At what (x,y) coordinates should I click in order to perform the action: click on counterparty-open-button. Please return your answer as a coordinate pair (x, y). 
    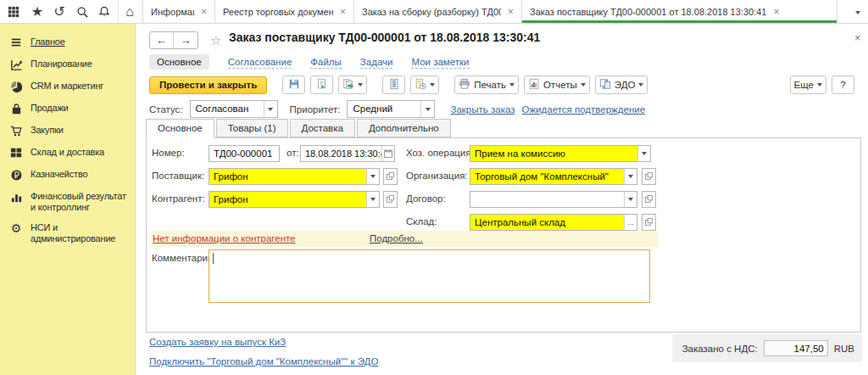
    Looking at the image, I should click on (390, 199).